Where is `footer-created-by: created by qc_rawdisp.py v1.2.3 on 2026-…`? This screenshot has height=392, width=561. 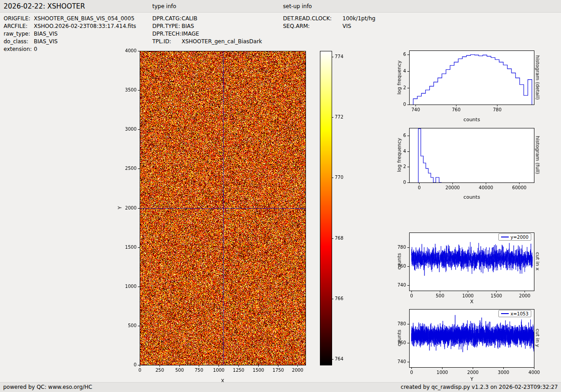
footer-created-by: created by qc_rawdisp.py v1.2.3 on 2026-… is located at coordinates (479, 387).